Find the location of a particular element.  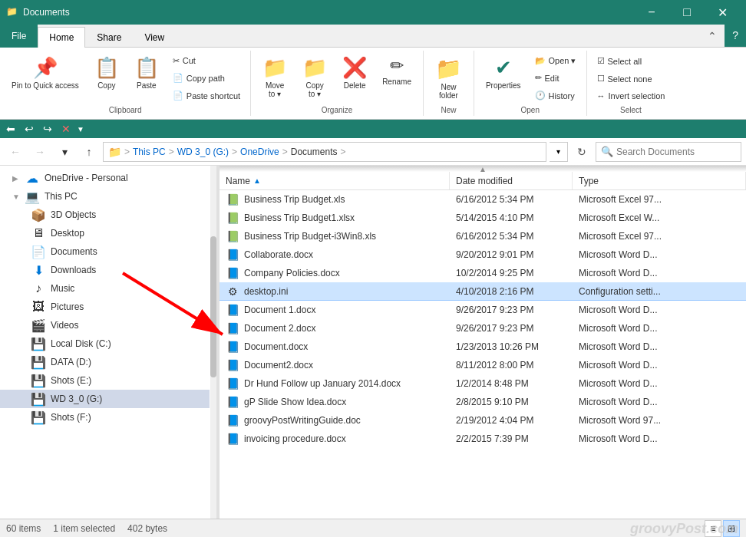

disk-g-icon: 💾 is located at coordinates (38, 399).